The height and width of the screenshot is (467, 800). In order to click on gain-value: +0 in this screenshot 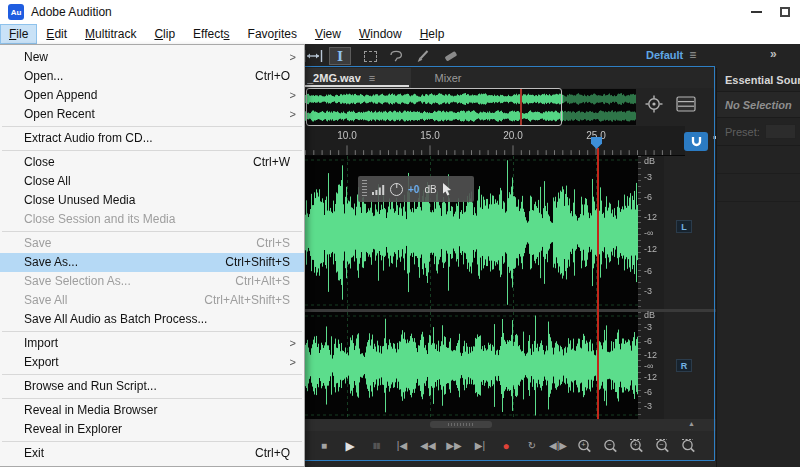, I will do `click(414, 190)`.